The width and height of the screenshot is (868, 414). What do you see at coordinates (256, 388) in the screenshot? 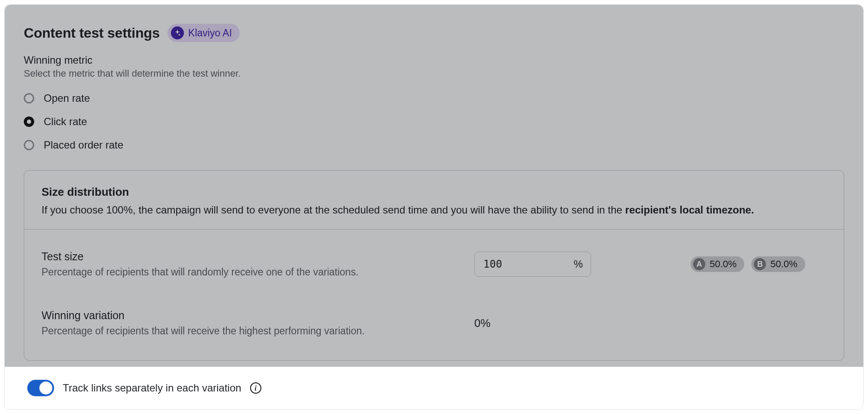
I see `info-icon: i` at bounding box center [256, 388].